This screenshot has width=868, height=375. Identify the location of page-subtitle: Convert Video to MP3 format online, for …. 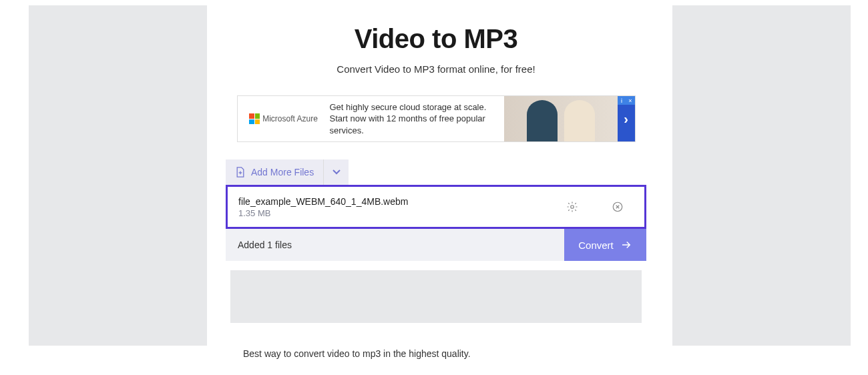
(435, 69).